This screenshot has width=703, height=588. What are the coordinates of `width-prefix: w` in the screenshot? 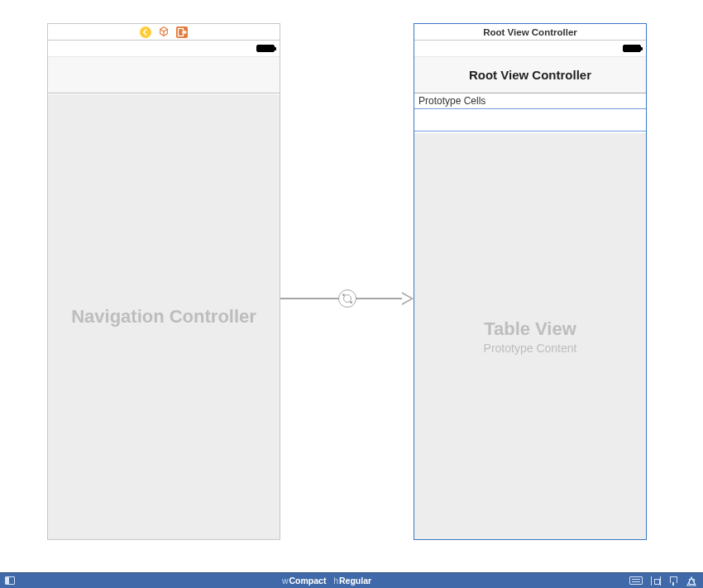 It's located at (285, 581).